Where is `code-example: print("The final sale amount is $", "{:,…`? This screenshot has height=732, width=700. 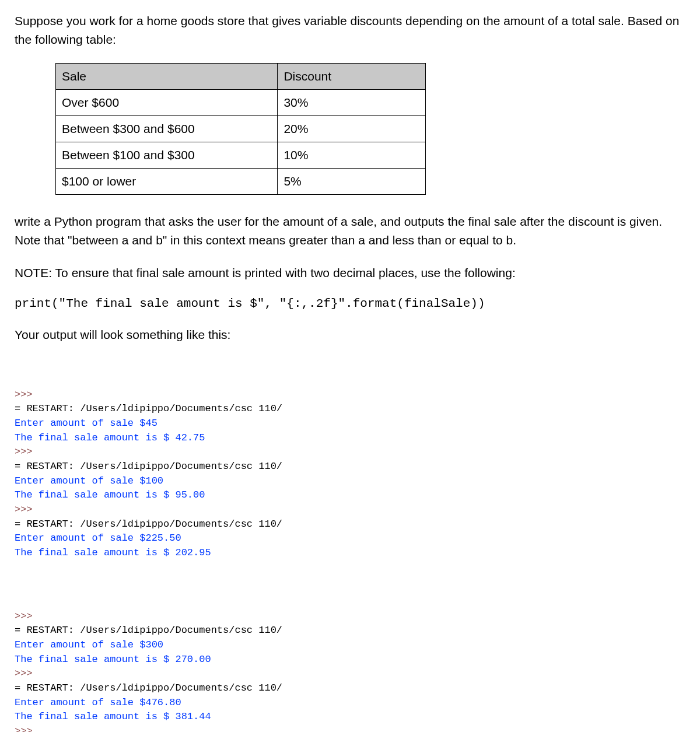 code-example: print("The final sale amount is $", "{:,… is located at coordinates (350, 303).